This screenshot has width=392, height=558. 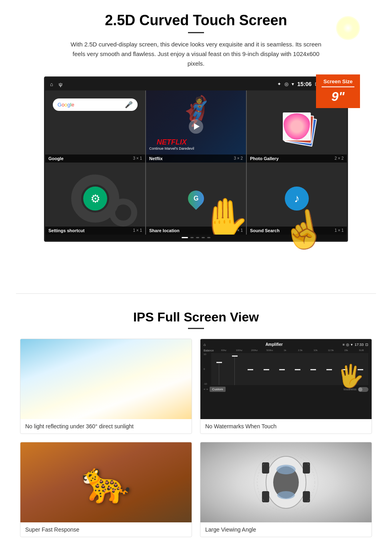 I want to click on car-svg, so click(x=286, y=482).